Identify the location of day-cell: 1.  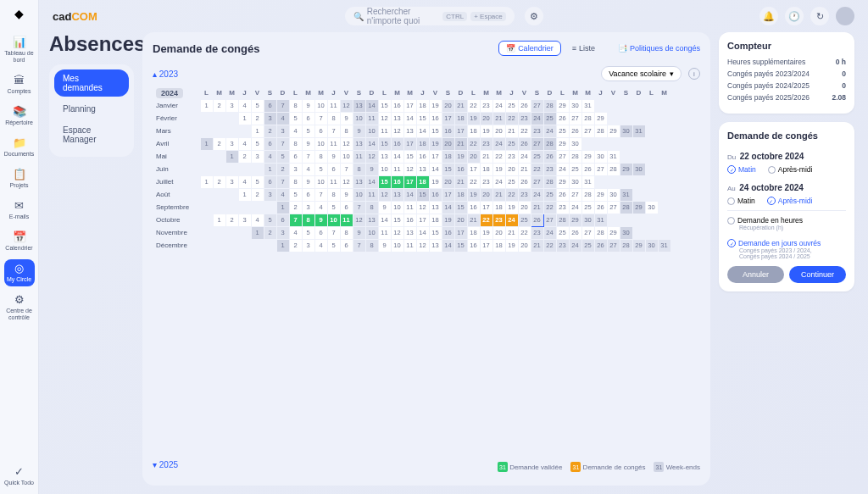
(244, 119).